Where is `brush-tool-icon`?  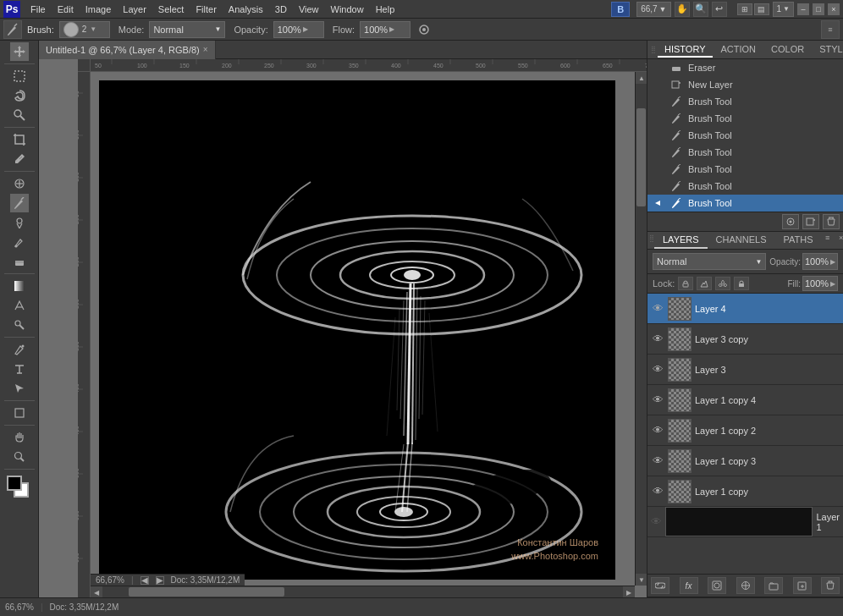 brush-tool-icon is located at coordinates (13, 30).